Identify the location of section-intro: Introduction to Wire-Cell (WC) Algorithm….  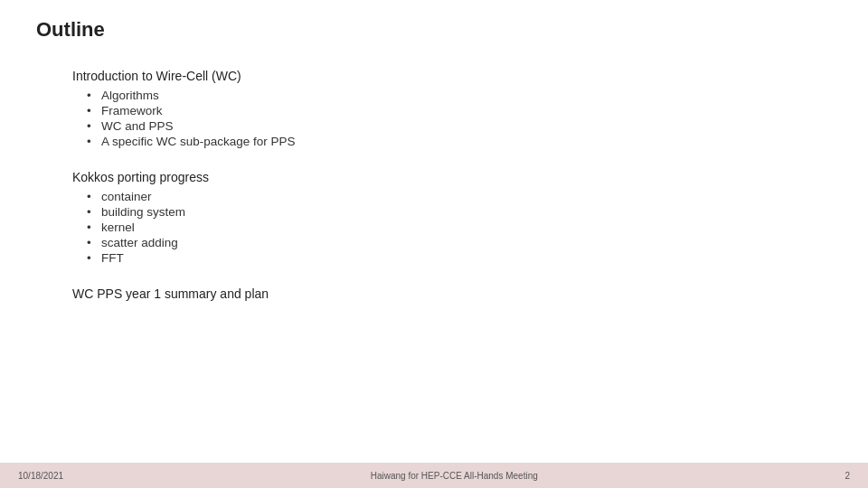
(452, 108).